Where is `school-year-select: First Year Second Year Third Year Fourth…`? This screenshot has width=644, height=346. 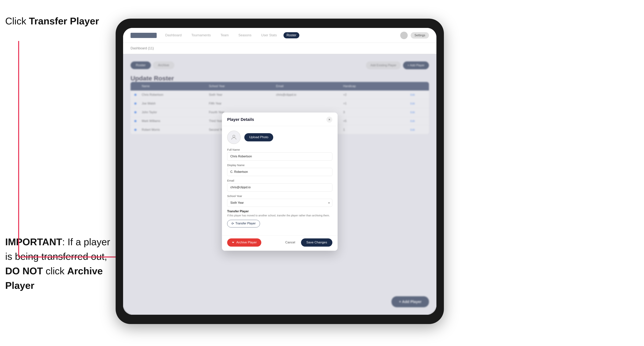 school-year-select: First Year Second Year Third Year Fourth… is located at coordinates (280, 203).